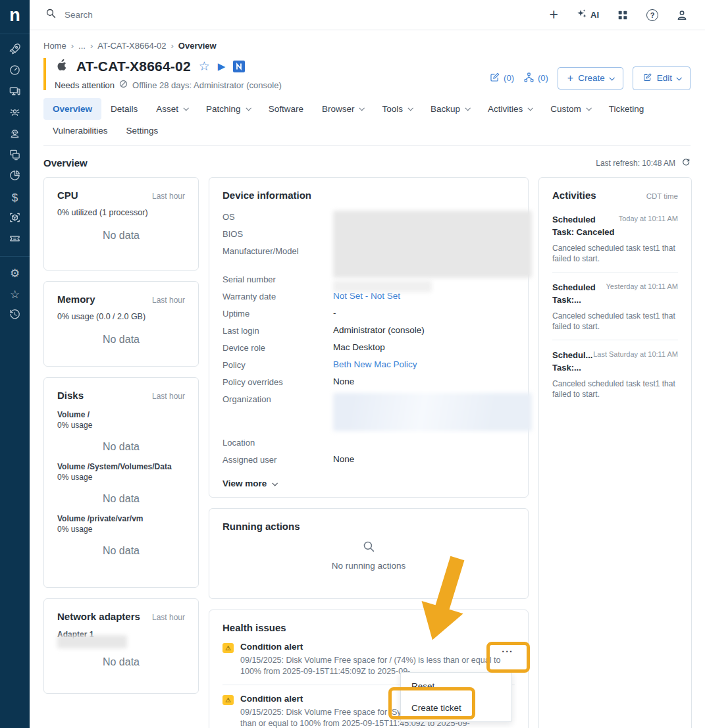 This screenshot has width=705, height=728. What do you see at coordinates (554, 14) in the screenshot?
I see `quick-add-icon: +` at bounding box center [554, 14].